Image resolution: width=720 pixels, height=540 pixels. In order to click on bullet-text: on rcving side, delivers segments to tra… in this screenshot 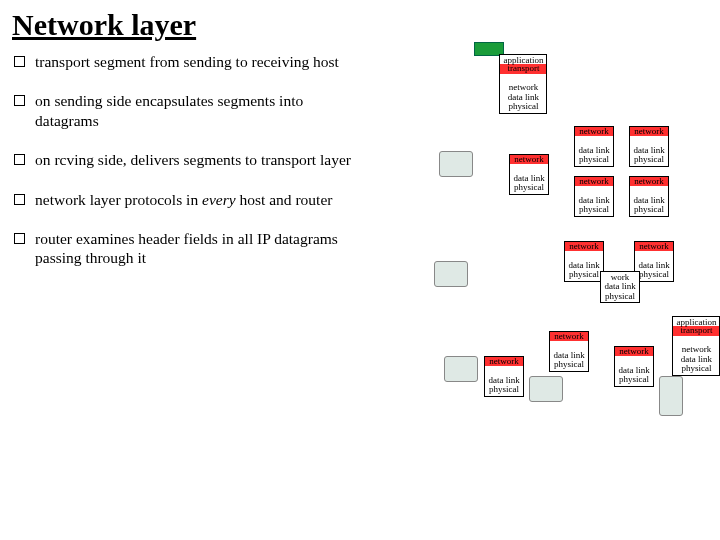, I will do `click(193, 160)`.